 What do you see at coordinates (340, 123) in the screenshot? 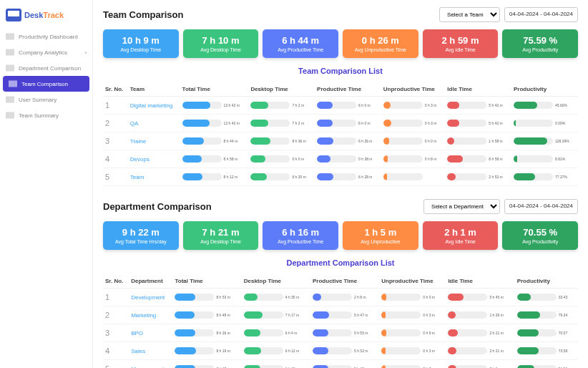
I see `table-row: 2QA12 h 42 m7 h 2 m6 h 0 m0 h 3 m5 h 42 …` at bounding box center [340, 123].